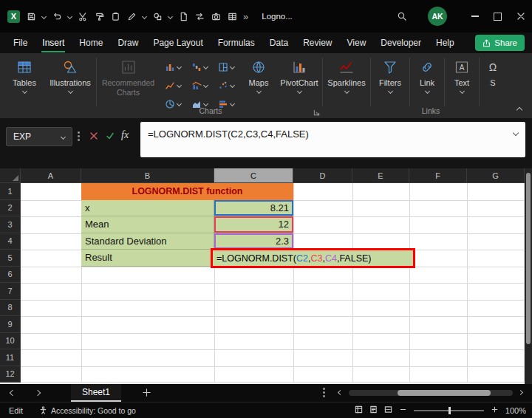  What do you see at coordinates (474, 16) in the screenshot?
I see `minimize-button` at bounding box center [474, 16].